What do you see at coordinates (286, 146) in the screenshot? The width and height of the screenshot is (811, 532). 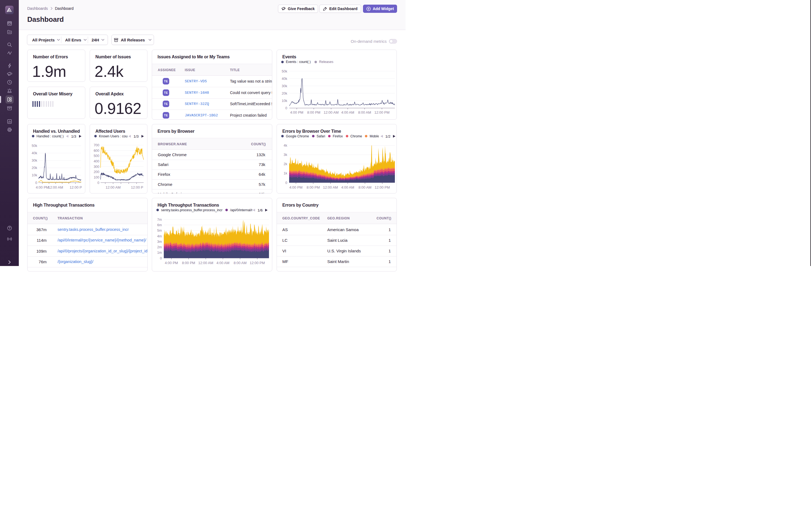 I see `svg-text: 4k` at bounding box center [286, 146].